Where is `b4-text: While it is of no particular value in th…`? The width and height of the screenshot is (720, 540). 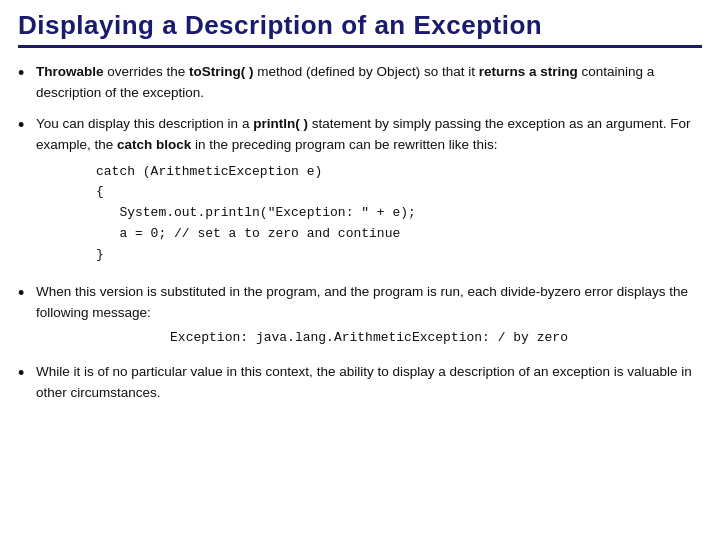 b4-text: While it is of no particular value in th… is located at coordinates (364, 382).